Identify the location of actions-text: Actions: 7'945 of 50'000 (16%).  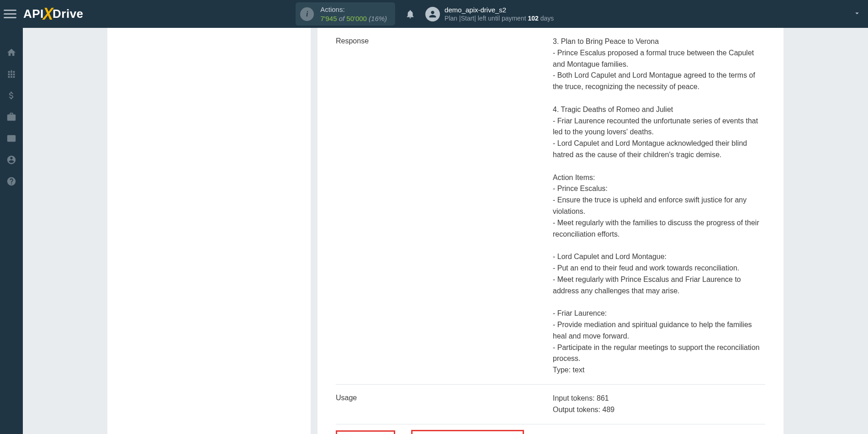
(354, 14).